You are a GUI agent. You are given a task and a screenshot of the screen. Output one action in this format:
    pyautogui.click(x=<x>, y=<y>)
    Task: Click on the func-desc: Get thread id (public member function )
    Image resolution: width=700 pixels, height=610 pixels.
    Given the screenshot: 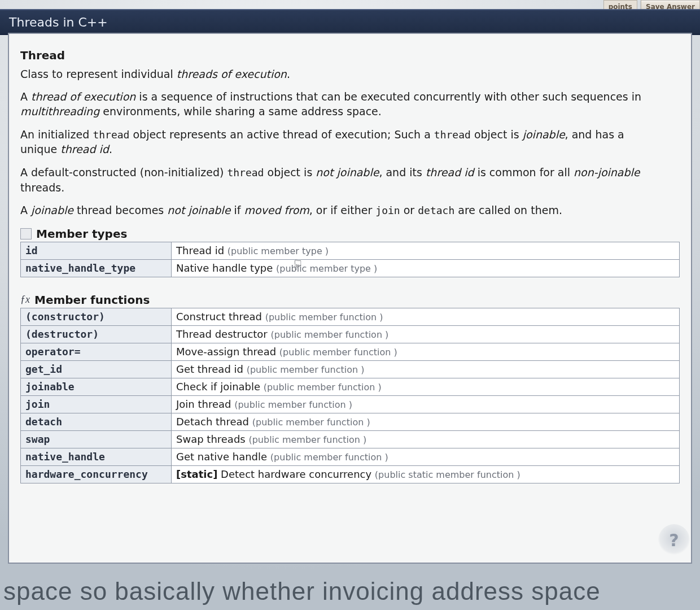 What is the action you would take?
    pyautogui.click(x=426, y=369)
    